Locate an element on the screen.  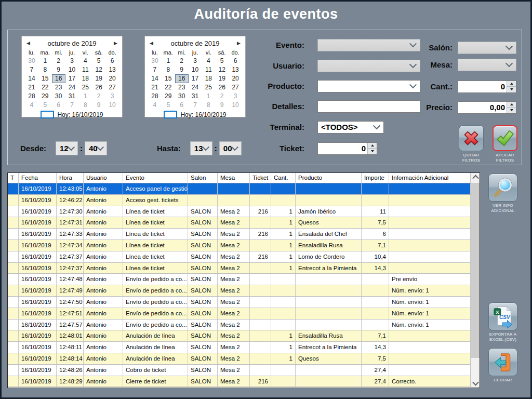
table-row: 16/10/201912:47:37AntonioLínea de ticket… is located at coordinates (239, 257).